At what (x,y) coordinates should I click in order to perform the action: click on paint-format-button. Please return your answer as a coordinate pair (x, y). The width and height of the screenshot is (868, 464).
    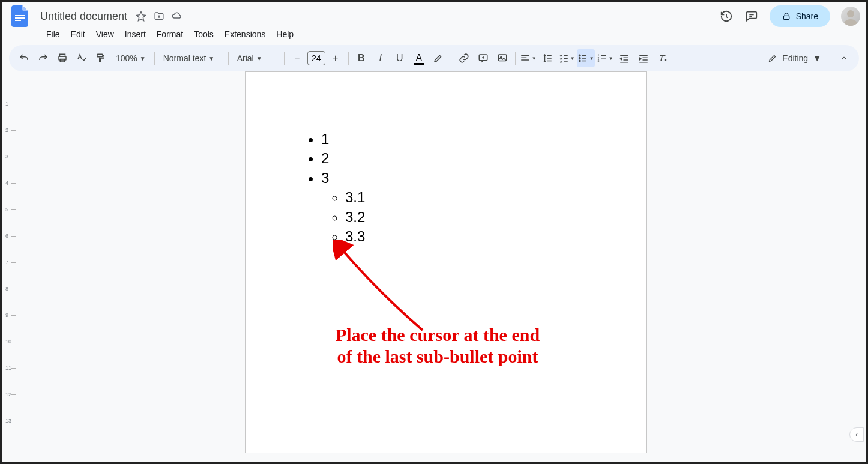
    Looking at the image, I should click on (101, 58).